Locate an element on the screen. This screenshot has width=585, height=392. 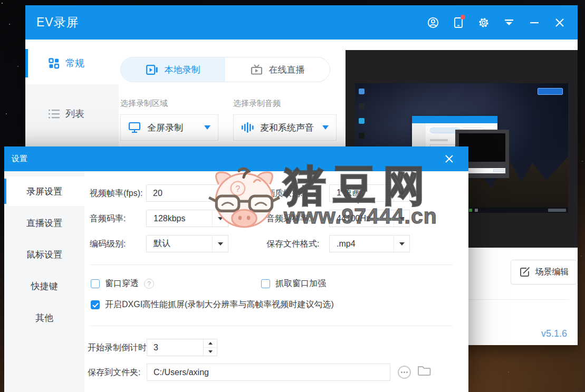
browse-ellipsis-button is located at coordinates (404, 372).